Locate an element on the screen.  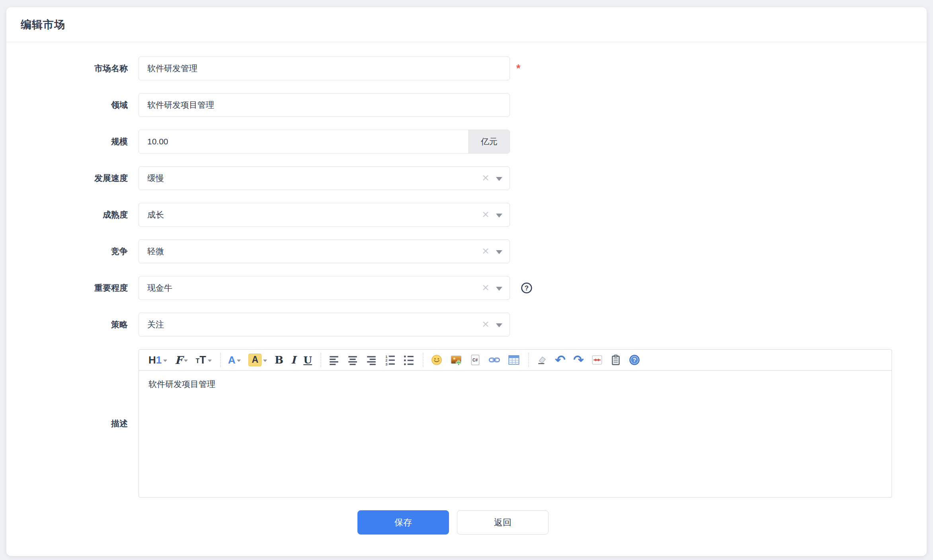
font-size-large-glyph: T is located at coordinates (203, 360).